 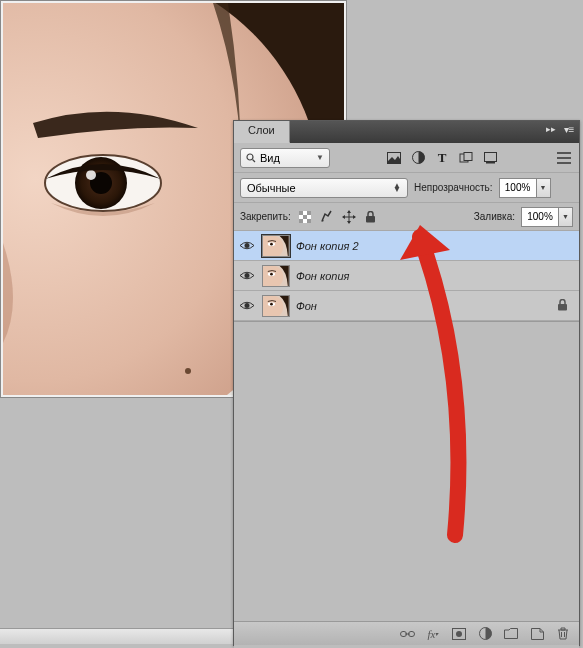 I want to click on layer-name: Фон копия 2, so click(x=328, y=246).